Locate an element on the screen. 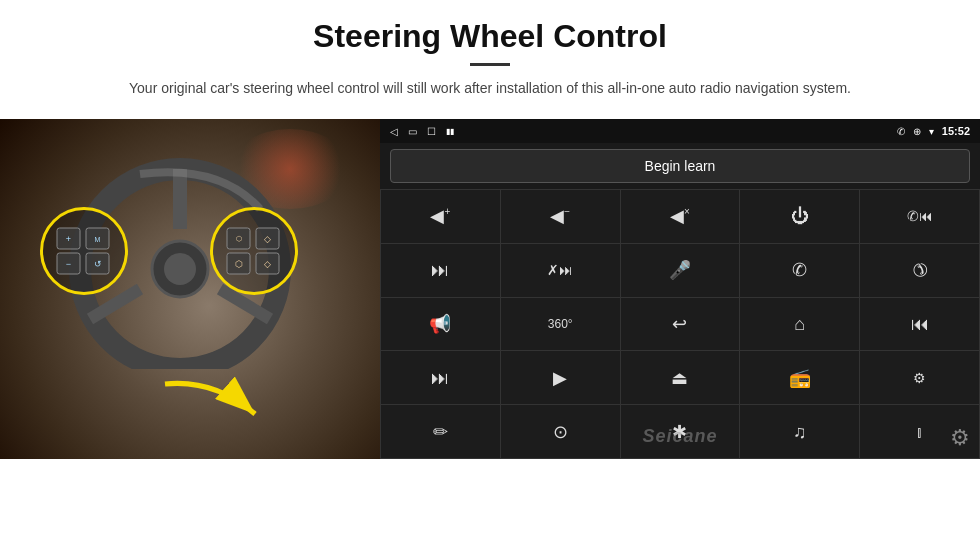 This screenshot has height=548, width=980. square-icon: ☐ is located at coordinates (432, 132).